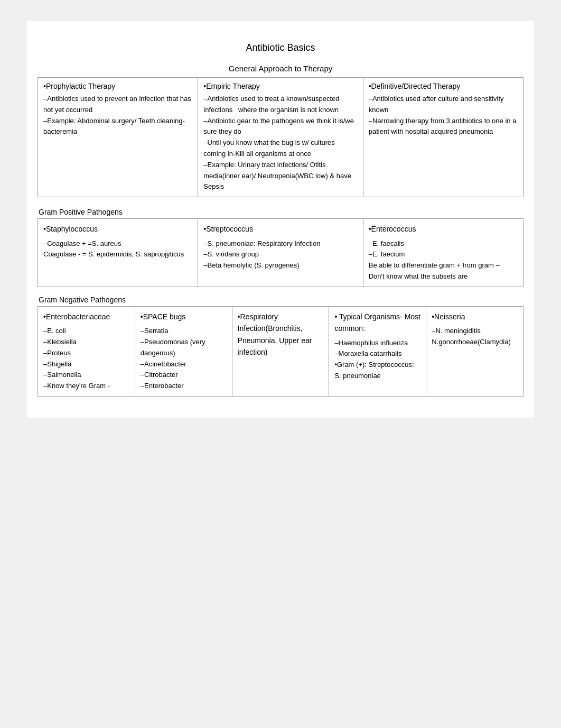 This screenshot has height=728, width=561. What do you see at coordinates (280, 48) in the screenshot?
I see `main-title: Antibiotic Basics` at bounding box center [280, 48].